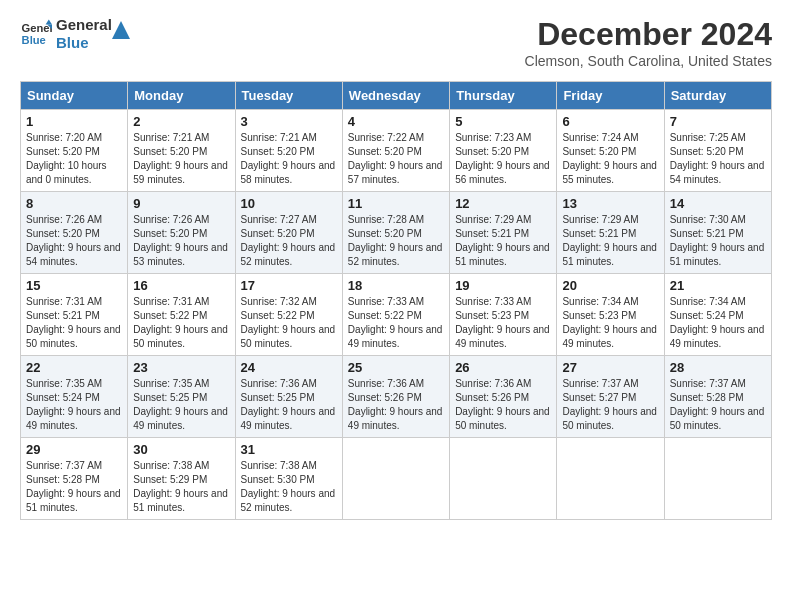 The height and width of the screenshot is (612, 792). Describe the element at coordinates (288, 479) in the screenshot. I see `calendar-cell: 31Sunrise: 7:38 AMSunset: 5:30 PMDayligh…` at that location.